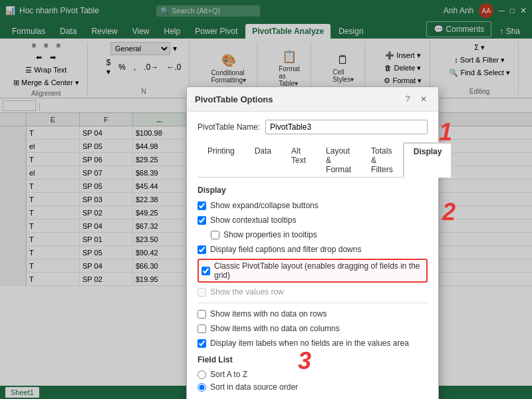 The width and height of the screenshot is (532, 399). What do you see at coordinates (313, 374) in the screenshot?
I see `field-list-section: Field List Sort A to Z Sort in data sour…` at bounding box center [313, 374].